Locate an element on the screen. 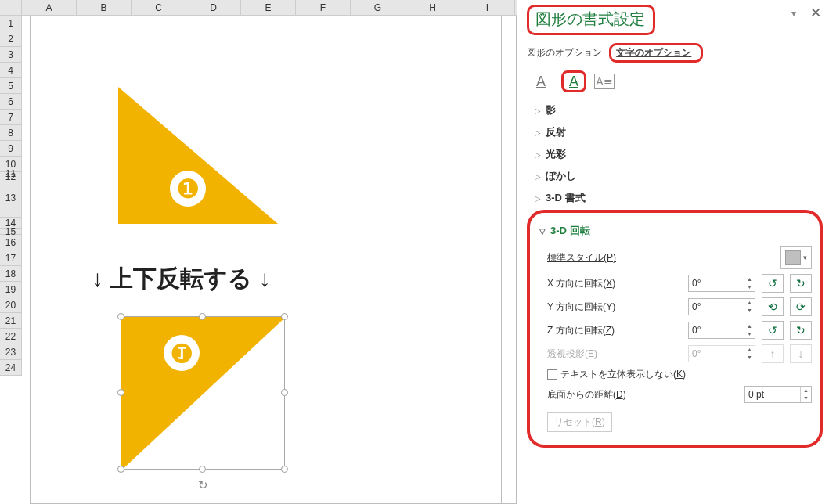 The height and width of the screenshot is (504, 829). reset-button: リセット(R) is located at coordinates (579, 423).